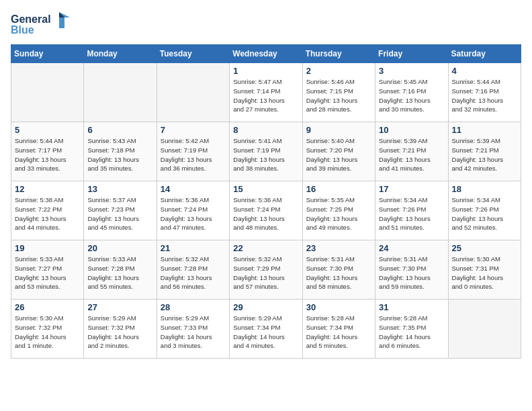 This screenshot has height=411, width=532. I want to click on day-info: Sunrise: 5:40 AMSunset: 7:20 PMDaylight:…, so click(339, 154).